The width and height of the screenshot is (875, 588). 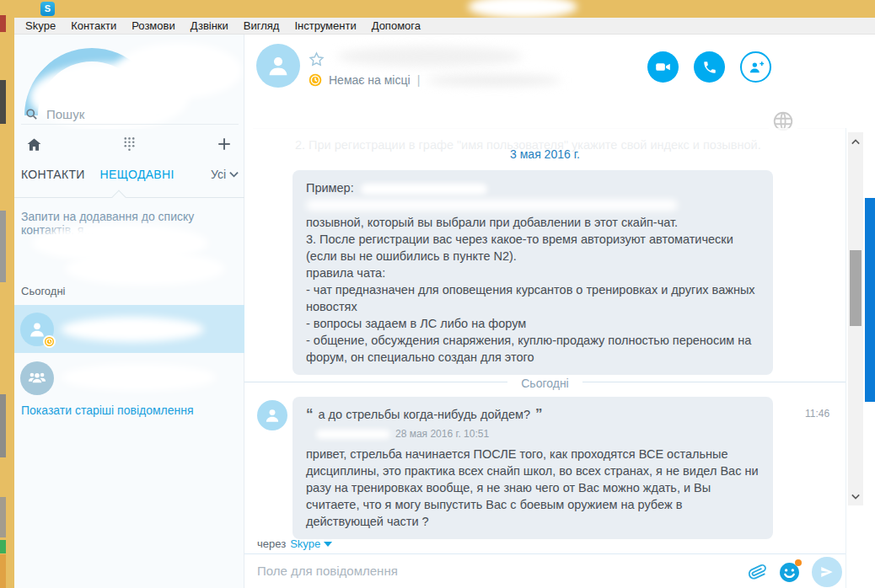 I want to click on search-placeholder: Пошук, so click(x=66, y=115).